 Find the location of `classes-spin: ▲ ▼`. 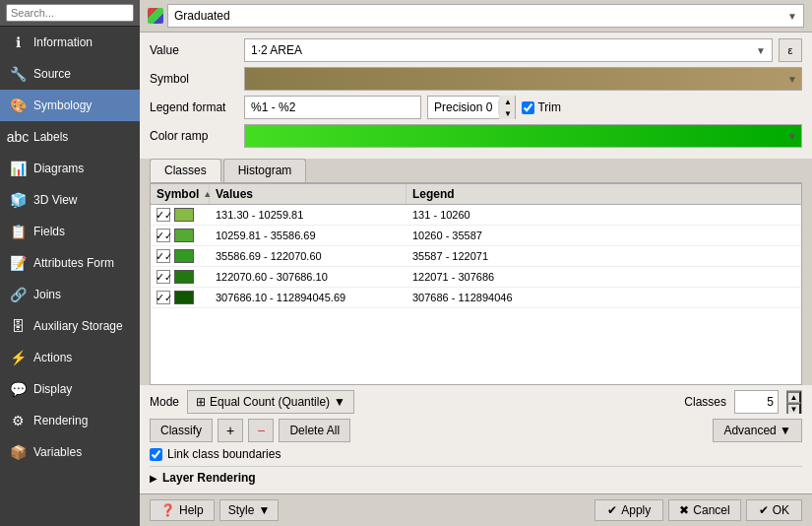

classes-spin: ▲ ▼ is located at coordinates (794, 402).